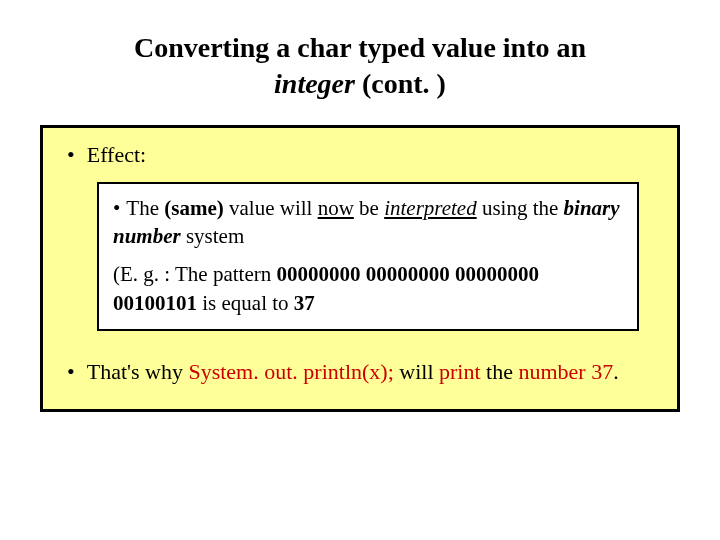 This screenshot has width=720, height=540. I want to click on title-line2-rest: (cont. ), so click(400, 84).